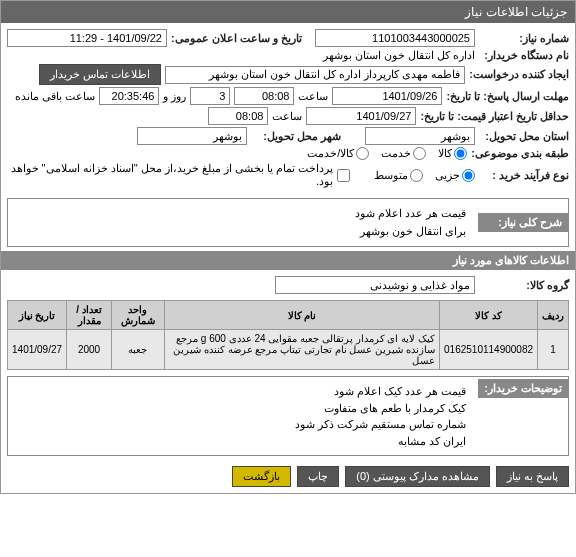 This screenshot has width=576, height=557. Describe the element at coordinates (241, 408) in the screenshot. I see `buyer-desc-l2: کیک کرمدار با طعم های متفاوت` at that location.